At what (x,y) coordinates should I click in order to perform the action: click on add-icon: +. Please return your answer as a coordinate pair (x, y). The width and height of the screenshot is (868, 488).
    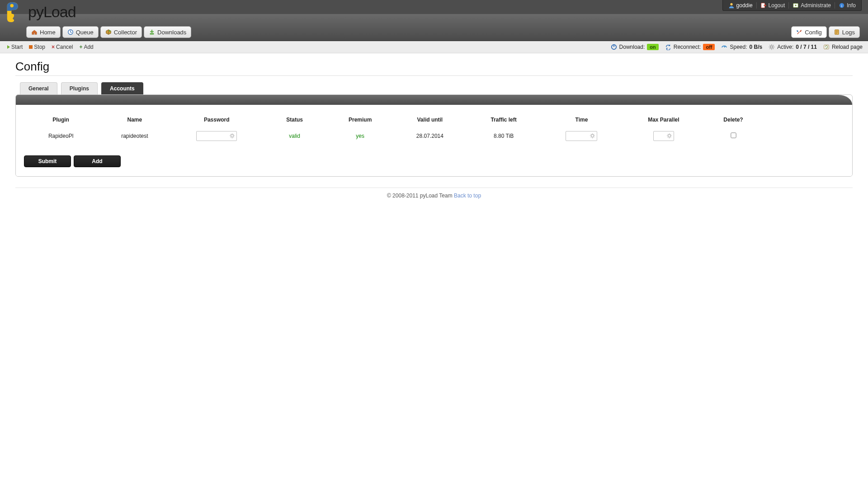
    Looking at the image, I should click on (80, 47).